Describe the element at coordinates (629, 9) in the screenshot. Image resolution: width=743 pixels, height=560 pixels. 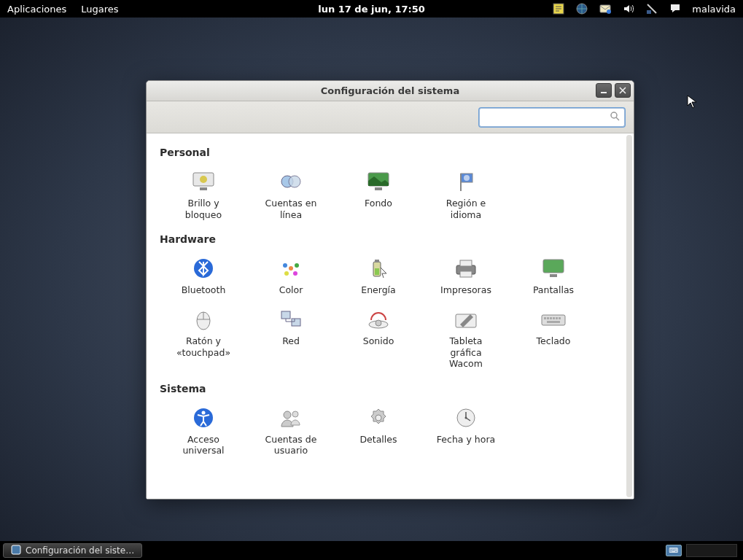
I see `volume-icon` at that location.